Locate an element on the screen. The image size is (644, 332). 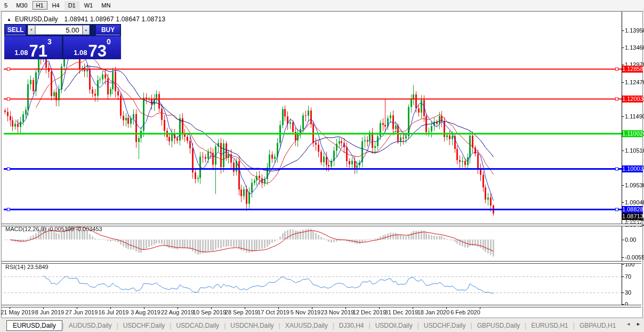
sell-button: SELL is located at coordinates (15, 30).